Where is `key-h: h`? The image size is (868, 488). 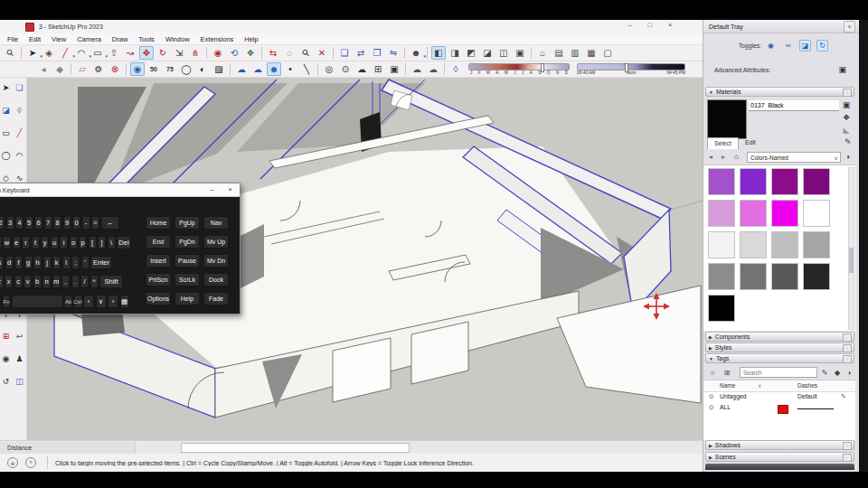
key-h: h is located at coordinates (38, 262).